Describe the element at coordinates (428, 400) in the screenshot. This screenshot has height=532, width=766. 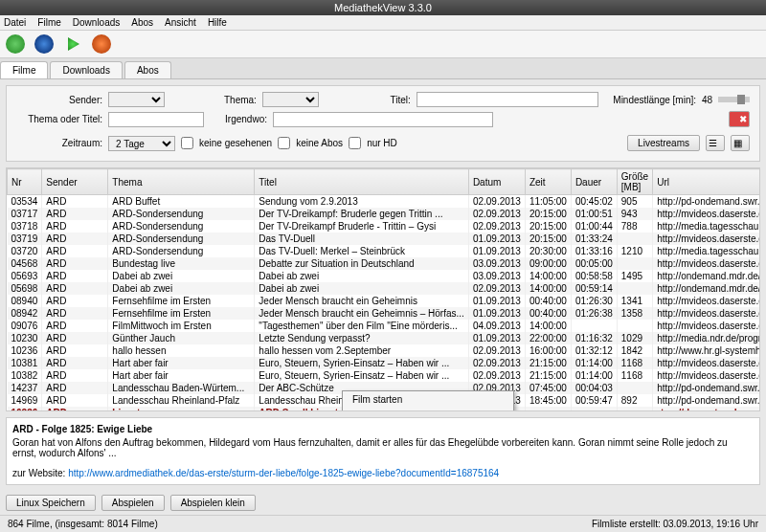
I see `ctx-film-starten: Film starten` at that location.